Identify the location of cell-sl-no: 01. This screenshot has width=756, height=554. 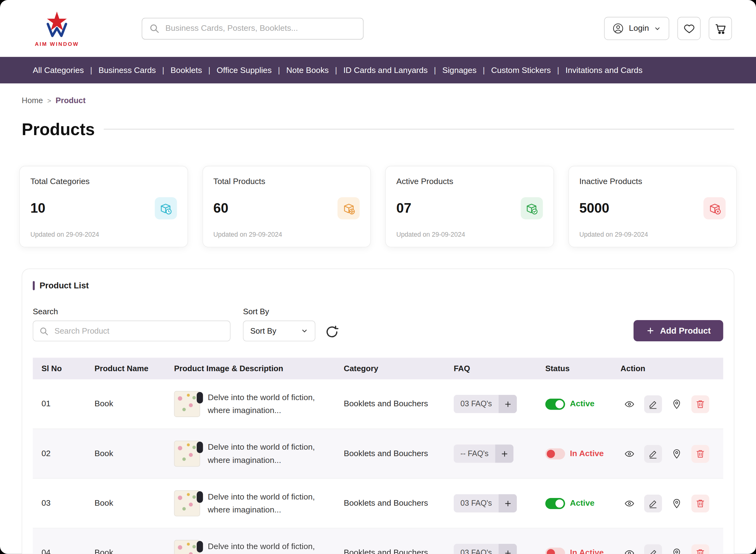
(59, 404).